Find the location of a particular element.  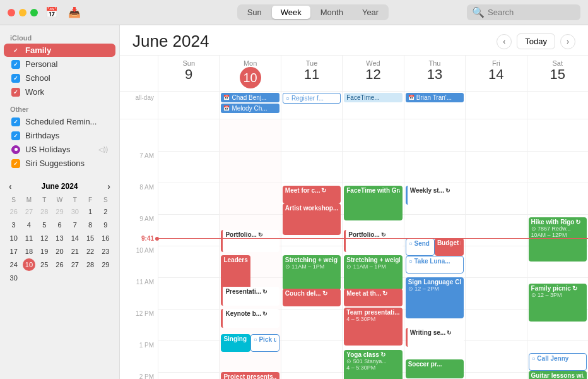

mini-cal-day: 23 is located at coordinates (105, 251).